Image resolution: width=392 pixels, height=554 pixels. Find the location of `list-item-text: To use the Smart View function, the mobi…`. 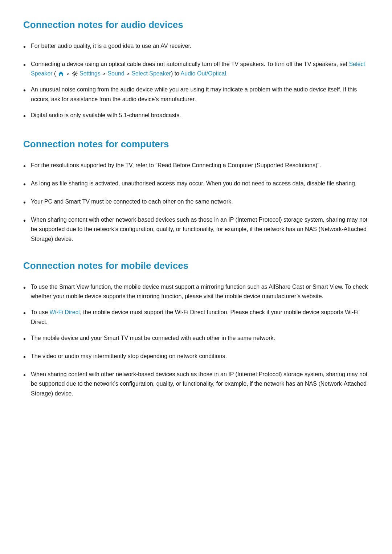

list-item-text: To use the Smart View function, the mobi… is located at coordinates (200, 292).